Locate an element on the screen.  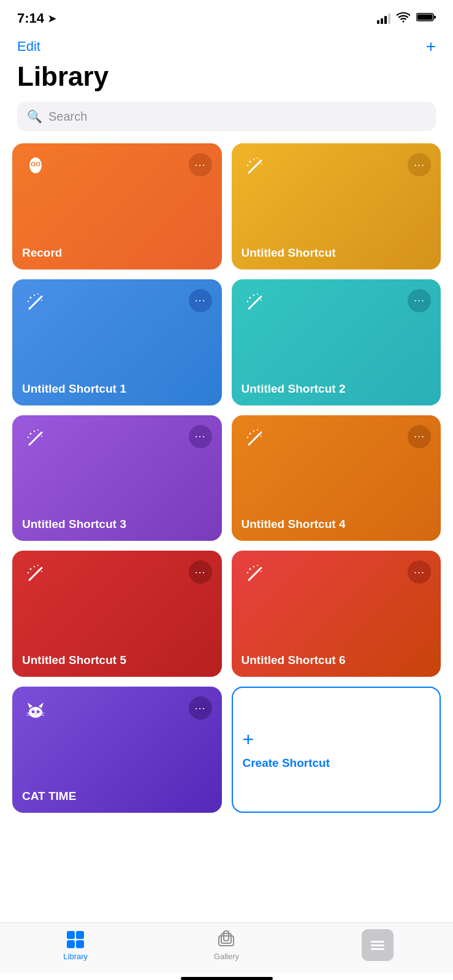
search-input: Search is located at coordinates (67, 116).